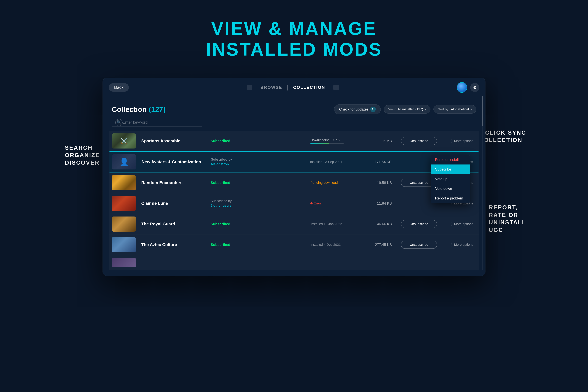 The height and width of the screenshot is (392, 588). I want to click on thumb-partial-img, so click(124, 262).